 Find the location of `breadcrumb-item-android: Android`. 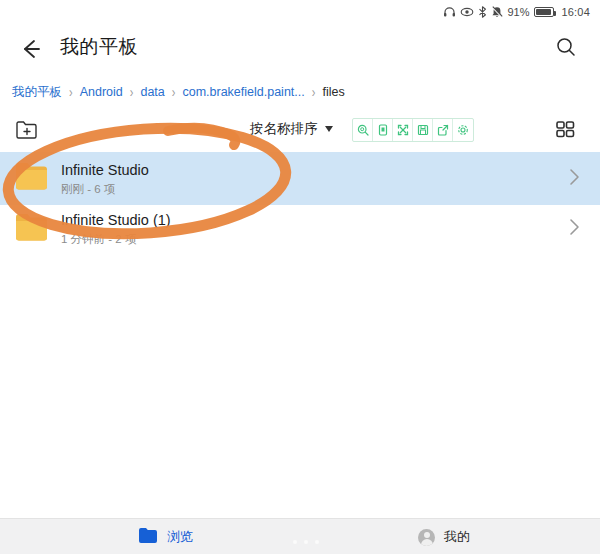

breadcrumb-item-android: Android is located at coordinates (102, 92).